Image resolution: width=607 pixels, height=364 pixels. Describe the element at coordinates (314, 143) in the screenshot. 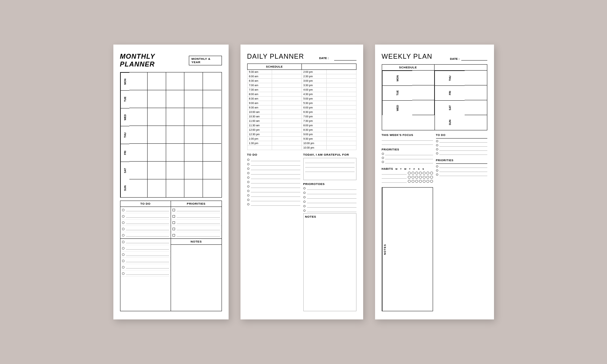

I see `schedule-time-right: 10:00 pm` at that location.